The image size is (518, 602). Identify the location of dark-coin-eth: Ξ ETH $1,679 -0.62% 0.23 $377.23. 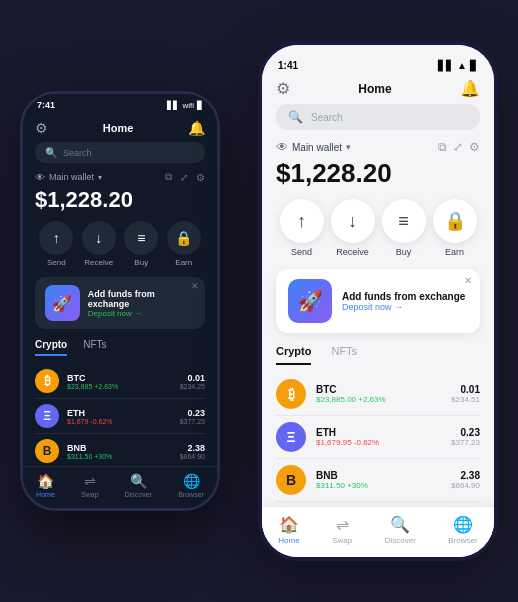
(120, 416).